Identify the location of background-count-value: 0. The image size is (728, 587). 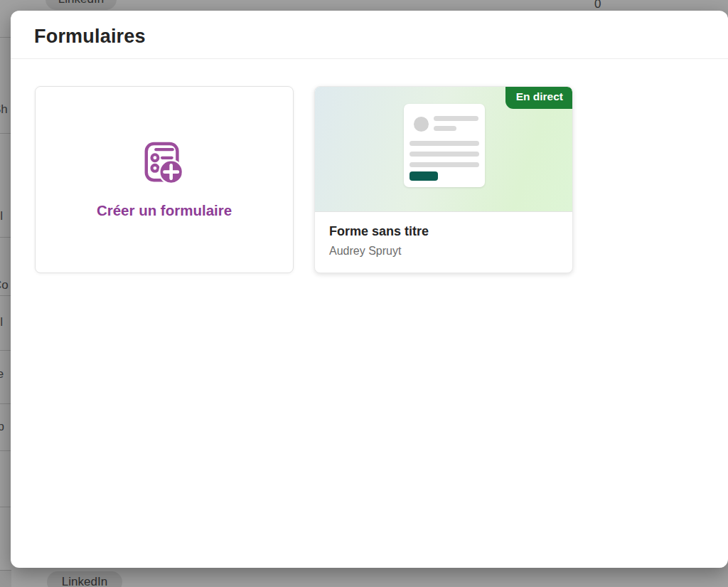
(597, 6).